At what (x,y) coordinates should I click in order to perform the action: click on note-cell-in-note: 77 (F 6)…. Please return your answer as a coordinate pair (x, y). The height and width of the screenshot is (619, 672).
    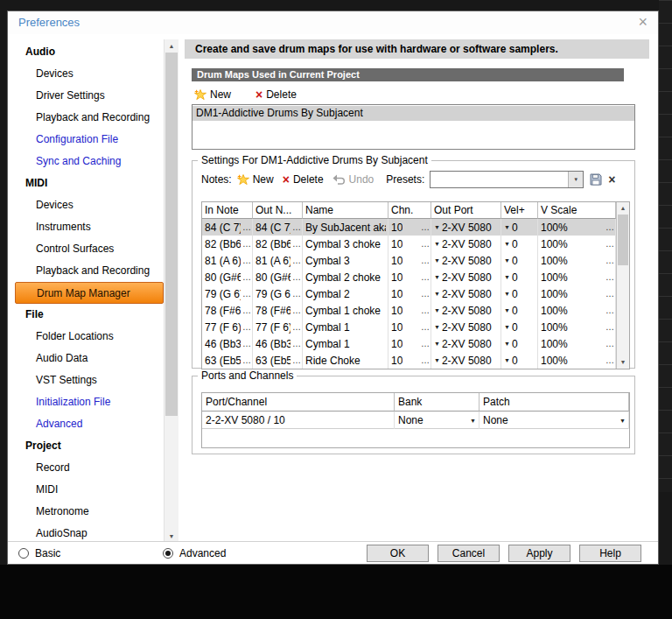
    Looking at the image, I should click on (228, 327).